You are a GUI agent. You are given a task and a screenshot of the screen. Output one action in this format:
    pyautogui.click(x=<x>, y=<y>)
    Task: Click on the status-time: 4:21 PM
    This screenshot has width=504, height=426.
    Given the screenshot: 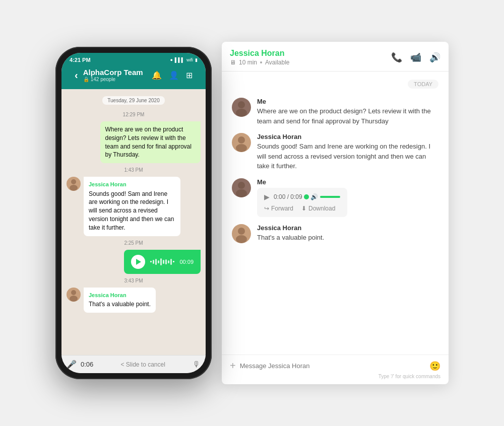 What is the action you would take?
    pyautogui.click(x=80, y=60)
    